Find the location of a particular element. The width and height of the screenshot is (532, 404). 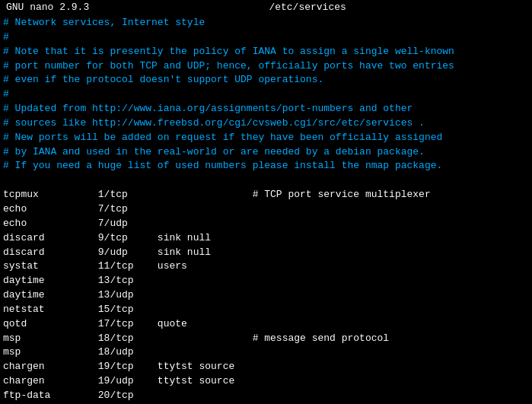

editor-line: # If you need a huge list of used number… is located at coordinates (266, 166).